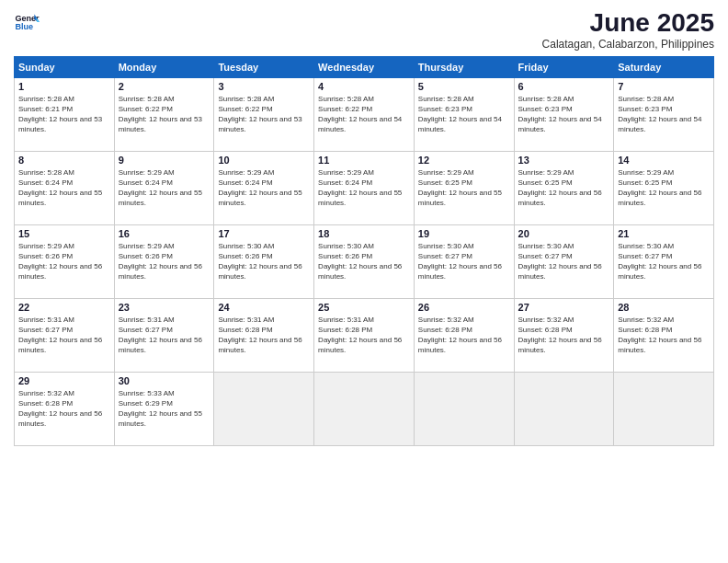 The height and width of the screenshot is (563, 728). What do you see at coordinates (364, 114) in the screenshot?
I see `calendar-cell: 4 Sunrise: 5:28 AM Sunset: 6:22 PM Dayli…` at bounding box center [364, 114].